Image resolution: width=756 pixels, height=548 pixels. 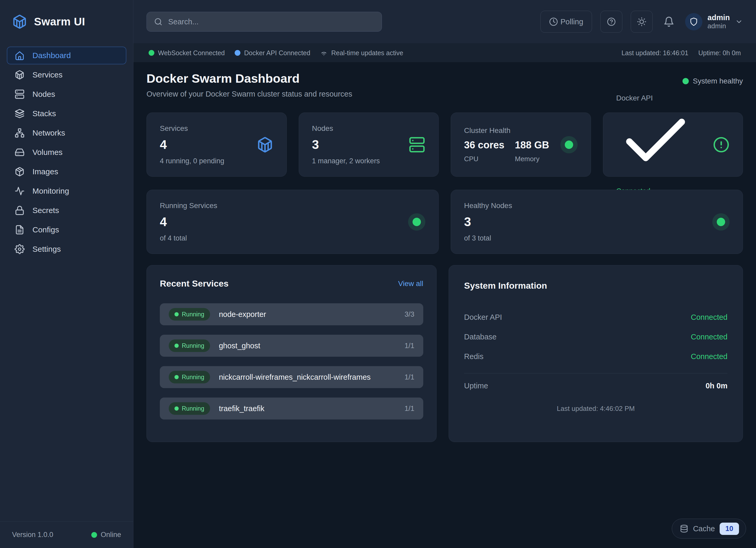 I want to click on services-card: Services 4 4 running, 0 pending, so click(x=217, y=145).